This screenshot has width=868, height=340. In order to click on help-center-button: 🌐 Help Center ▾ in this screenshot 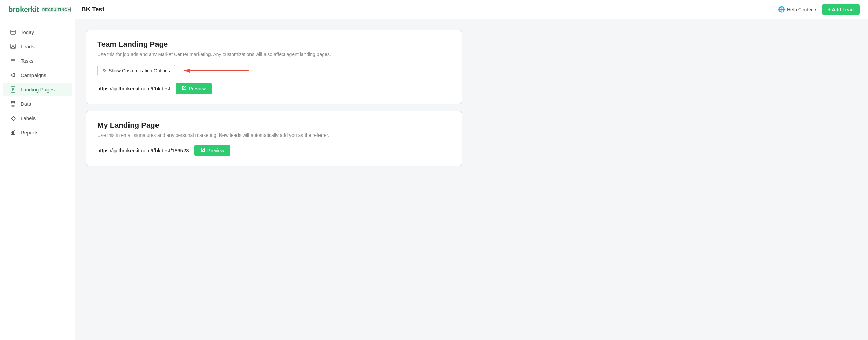, I will do `click(797, 10)`.